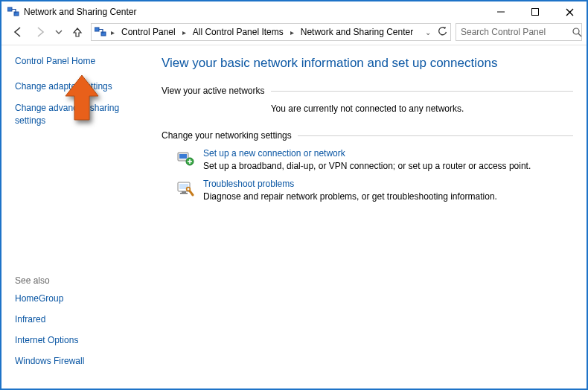 This screenshot has width=588, height=390. Describe the element at coordinates (368, 108) in the screenshot. I see `active-networks-status: You are currently not connected to any n…` at that location.